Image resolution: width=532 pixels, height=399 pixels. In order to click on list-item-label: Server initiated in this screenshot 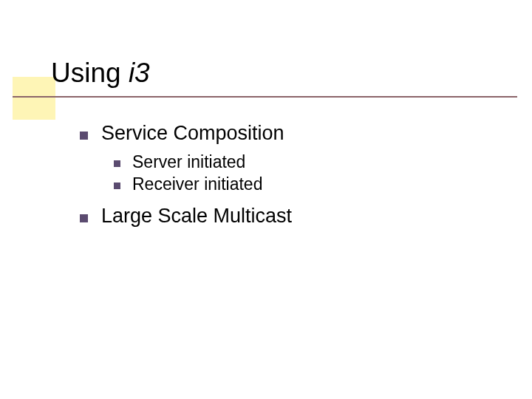, I will do `click(189, 163)`.